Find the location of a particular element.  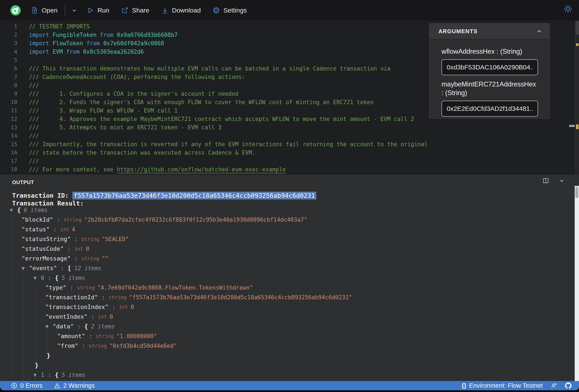

environment-selector: {} Environment: Flow Testnet is located at coordinates (502, 386).